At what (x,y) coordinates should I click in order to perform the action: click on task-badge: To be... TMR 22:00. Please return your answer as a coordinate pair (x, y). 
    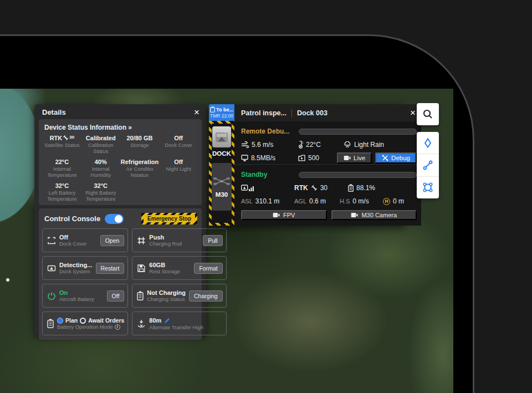
    Looking at the image, I should click on (222, 113).